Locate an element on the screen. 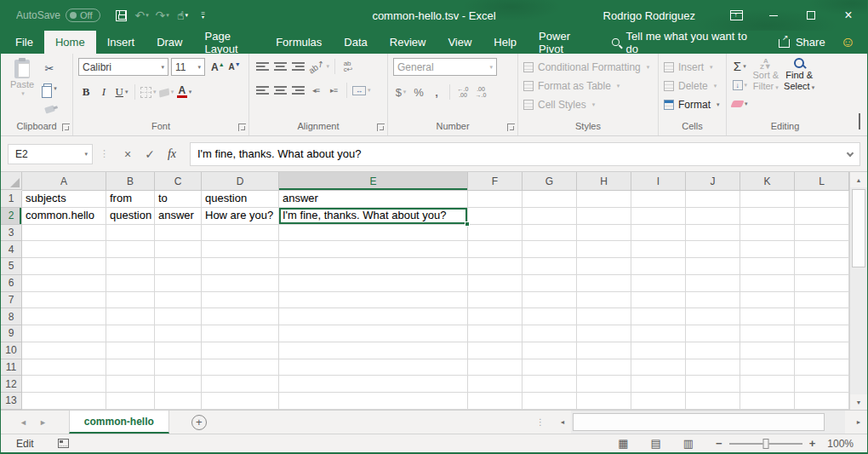 The image size is (868, 454). row-header-12: 12 is located at coordinates (12, 384).